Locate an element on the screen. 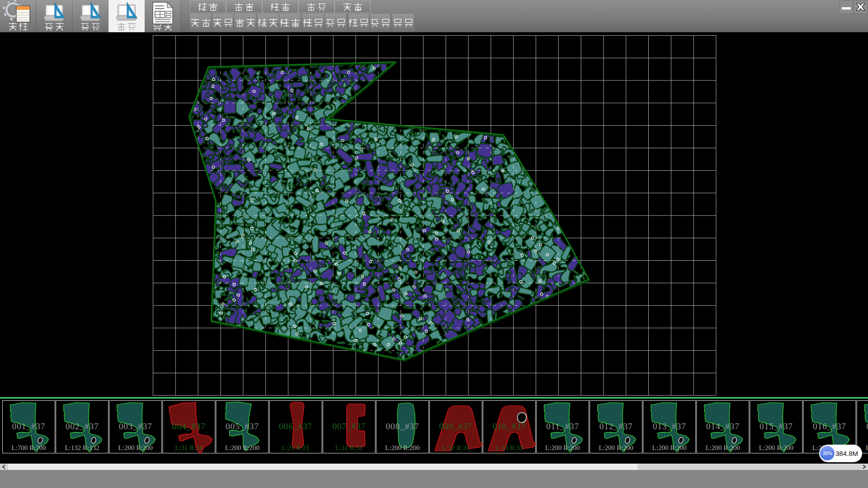 The height and width of the screenshot is (488, 868). svg-text: 015_#37 is located at coordinates (776, 427).